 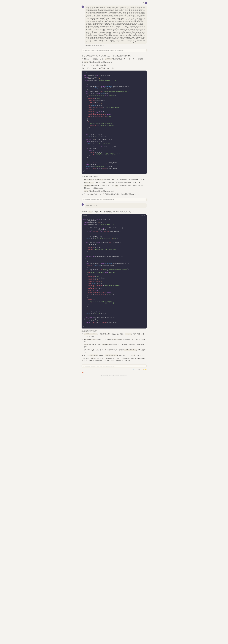 I want to click on assistant-outro3: この方法では、for ループを使わずに、再帰関数を使ってリトライの機能を実現して…, so click(x=114, y=360).